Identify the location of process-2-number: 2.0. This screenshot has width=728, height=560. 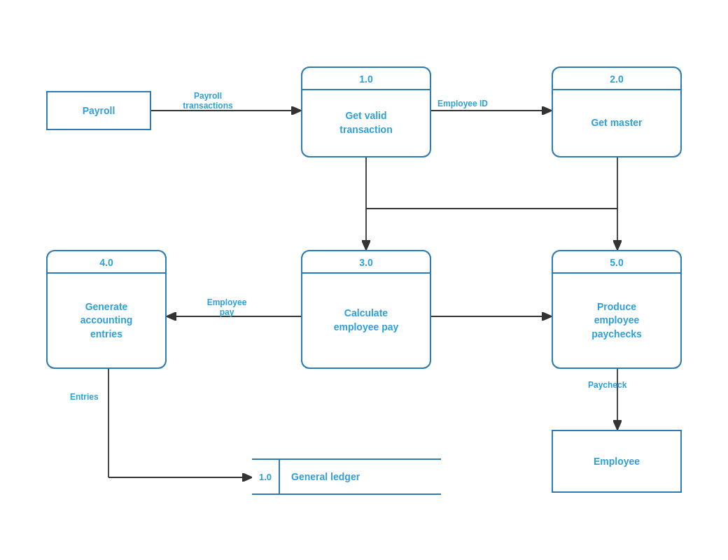
(617, 79).